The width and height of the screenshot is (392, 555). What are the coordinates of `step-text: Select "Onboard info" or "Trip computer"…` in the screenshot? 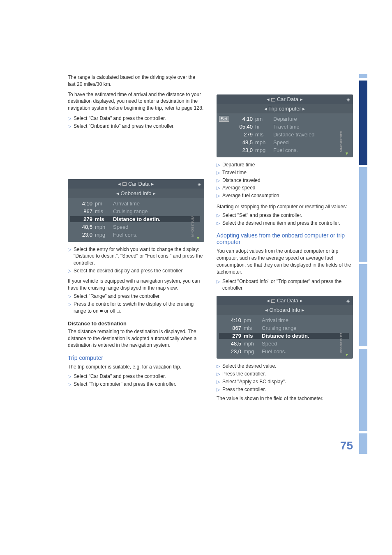 It's located at (288, 285).